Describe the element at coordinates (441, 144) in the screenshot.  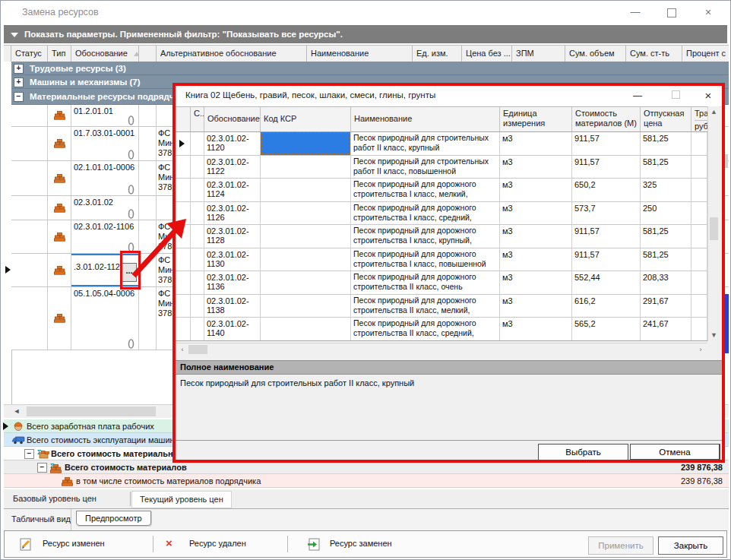
I see `dialog-row-selected: 02.3.01.02-1120 Песок природный для стро…` at that location.